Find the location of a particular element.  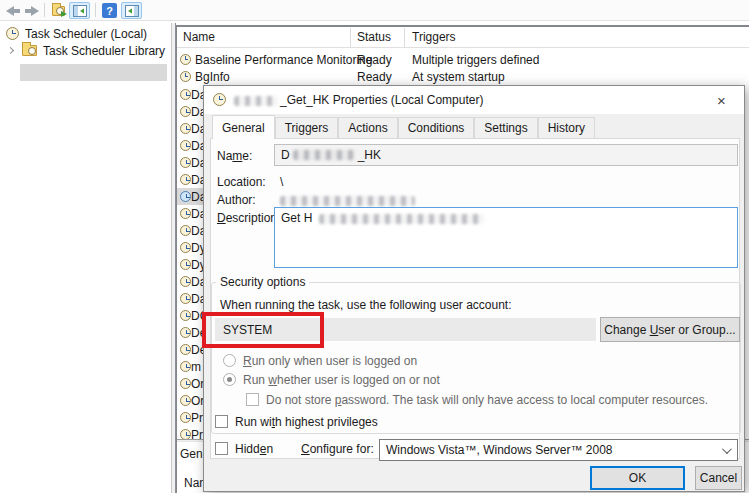

tree-item-label: Task Scheduler (Local) is located at coordinates (86, 34).